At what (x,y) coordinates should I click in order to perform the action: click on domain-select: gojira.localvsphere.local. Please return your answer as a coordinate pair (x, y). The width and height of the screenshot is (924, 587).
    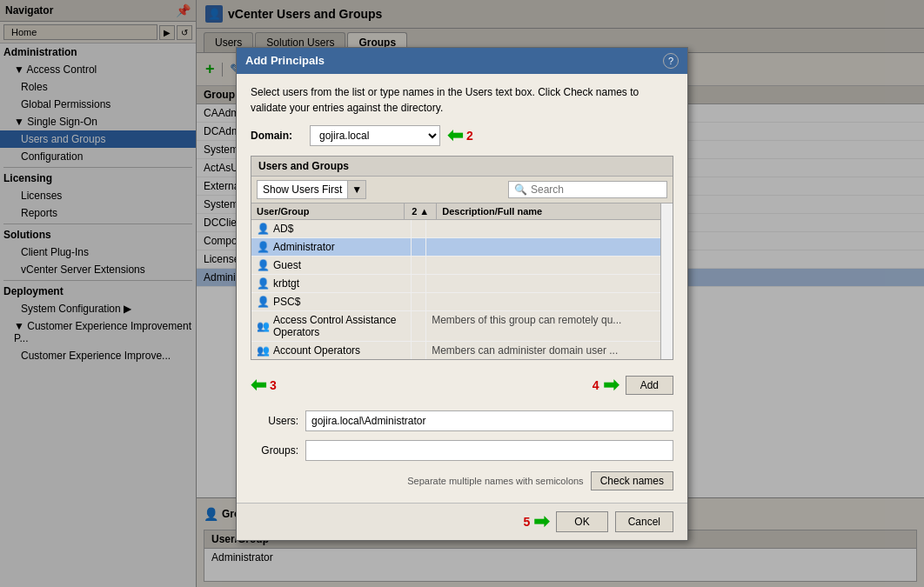
    Looking at the image, I should click on (375, 136).